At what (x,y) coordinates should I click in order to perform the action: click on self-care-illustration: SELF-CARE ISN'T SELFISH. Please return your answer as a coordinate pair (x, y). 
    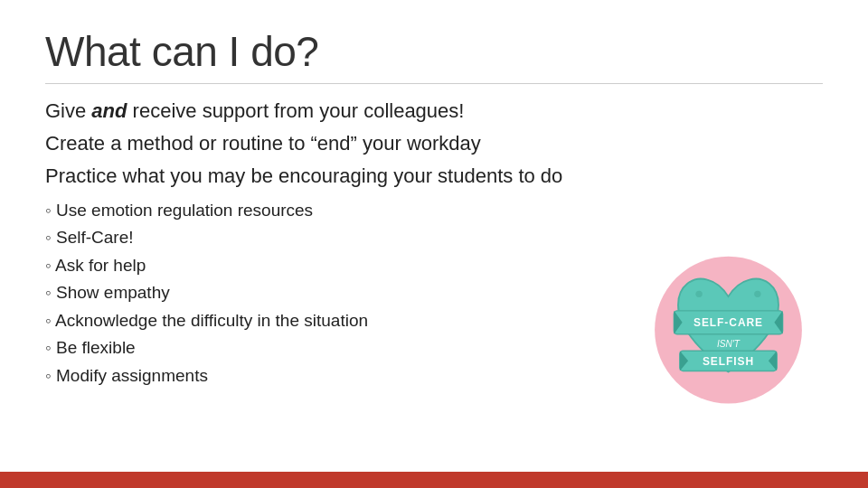
    Looking at the image, I should click on (728, 325).